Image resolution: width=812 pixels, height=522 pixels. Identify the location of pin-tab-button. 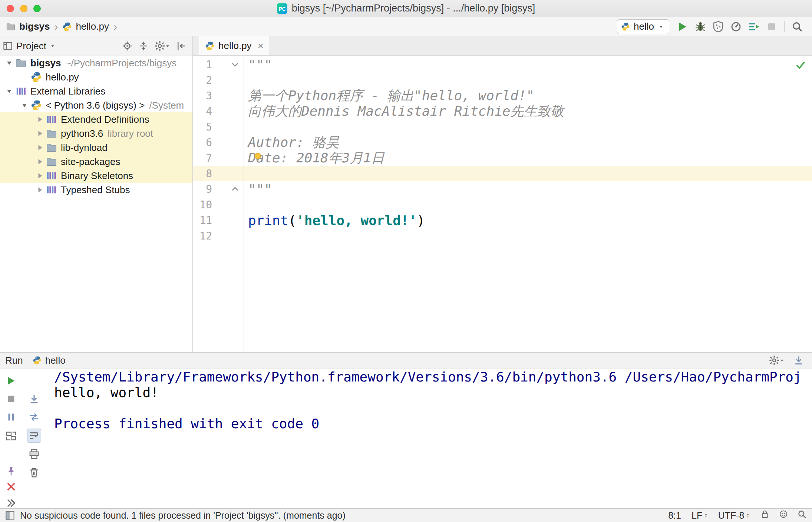
(11, 471).